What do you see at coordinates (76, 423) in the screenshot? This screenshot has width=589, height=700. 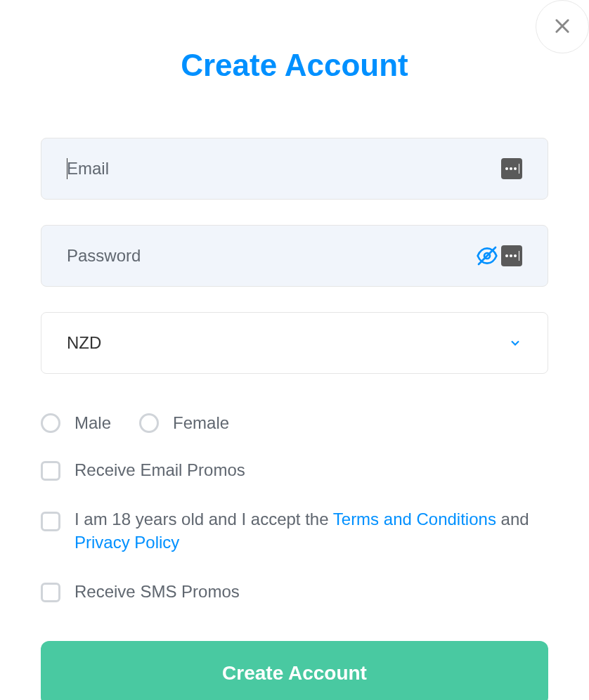 I see `radio-male: Male` at bounding box center [76, 423].